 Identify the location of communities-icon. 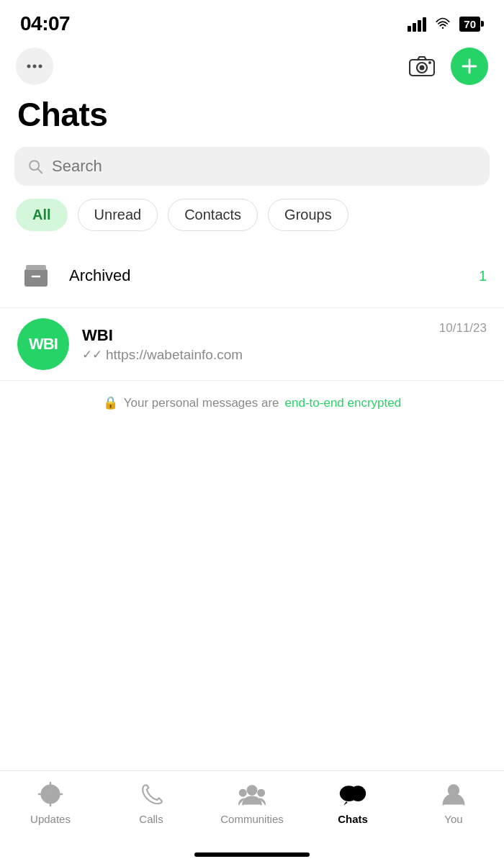
(252, 794).